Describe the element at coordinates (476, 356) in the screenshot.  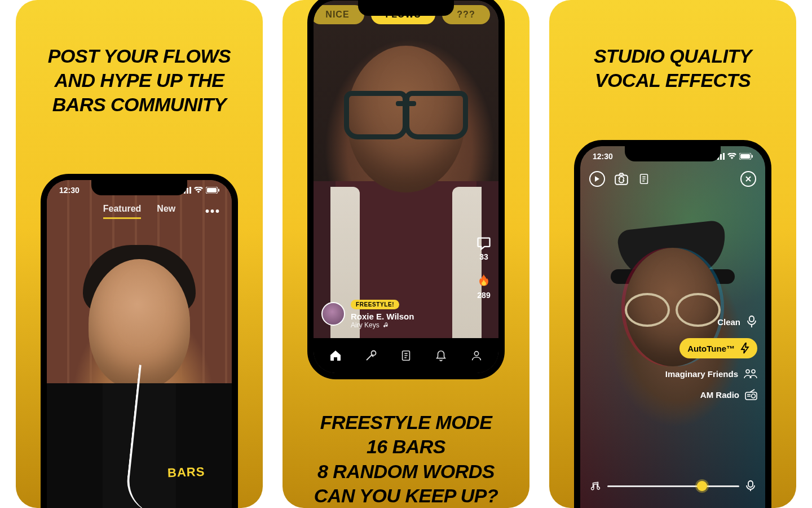
I see `nav-profile-icon` at that location.